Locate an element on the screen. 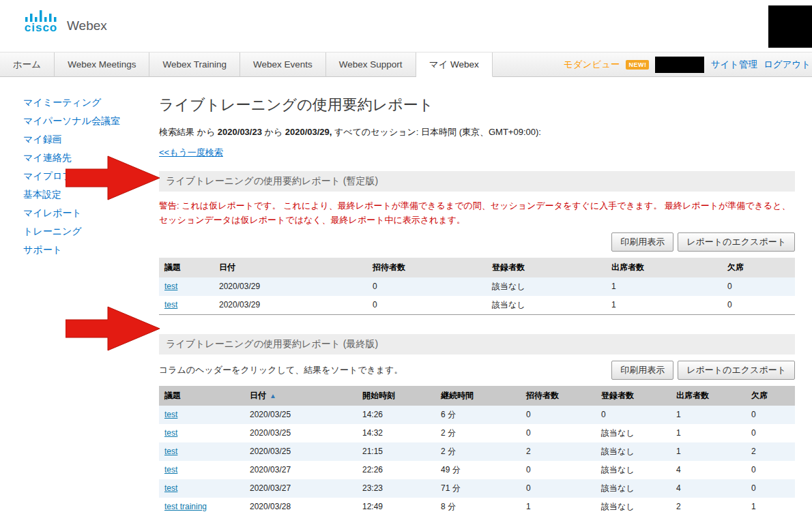 This screenshot has width=812, height=512. sidebar-item-my-contacts: マイ連絡先 is located at coordinates (91, 158).